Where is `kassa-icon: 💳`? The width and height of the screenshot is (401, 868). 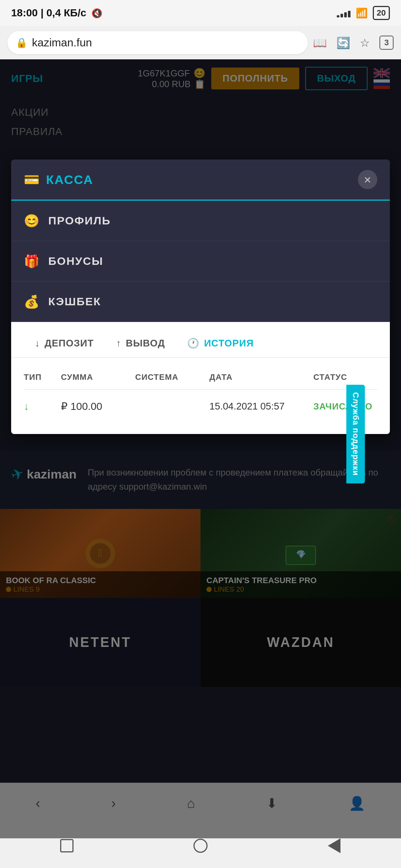 kassa-icon: 💳 is located at coordinates (32, 180).